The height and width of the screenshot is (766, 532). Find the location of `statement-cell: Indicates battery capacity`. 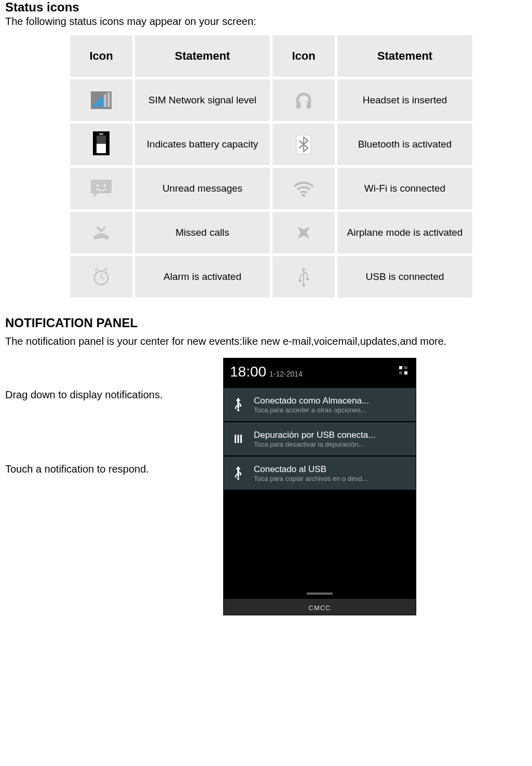

statement-cell: Indicates battery capacity is located at coordinates (202, 144).